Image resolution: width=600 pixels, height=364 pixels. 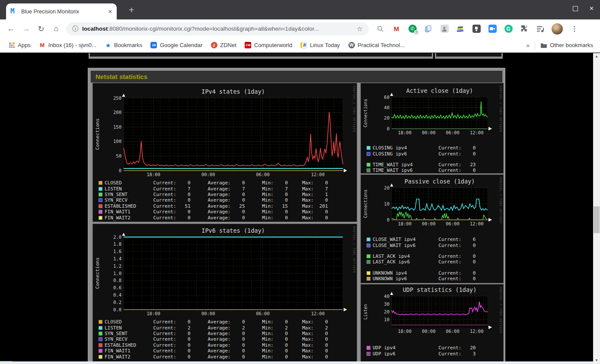 I want to click on search-extension-icon, so click(x=380, y=29).